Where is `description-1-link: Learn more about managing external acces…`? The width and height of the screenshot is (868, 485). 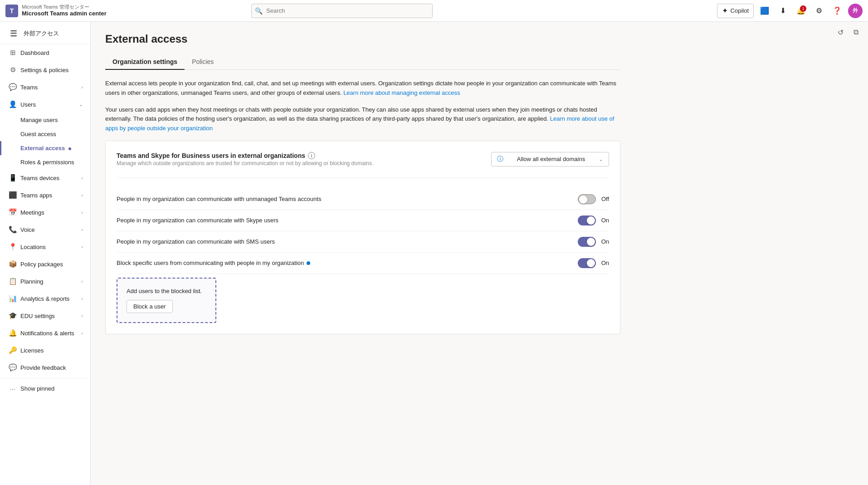 description-1-link: Learn more about managing external acces… is located at coordinates (402, 93).